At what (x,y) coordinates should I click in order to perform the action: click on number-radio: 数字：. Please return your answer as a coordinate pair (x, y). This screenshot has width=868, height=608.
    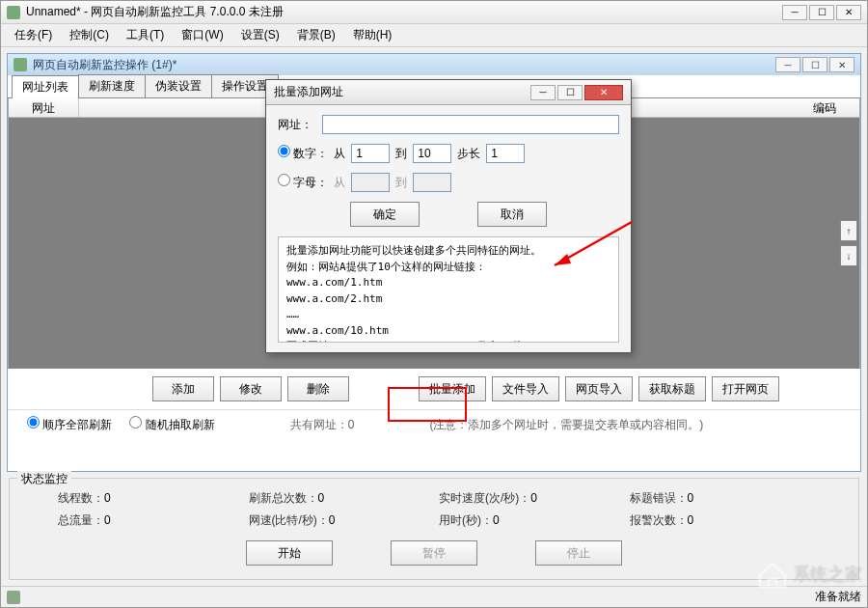
    Looking at the image, I should click on (303, 153).